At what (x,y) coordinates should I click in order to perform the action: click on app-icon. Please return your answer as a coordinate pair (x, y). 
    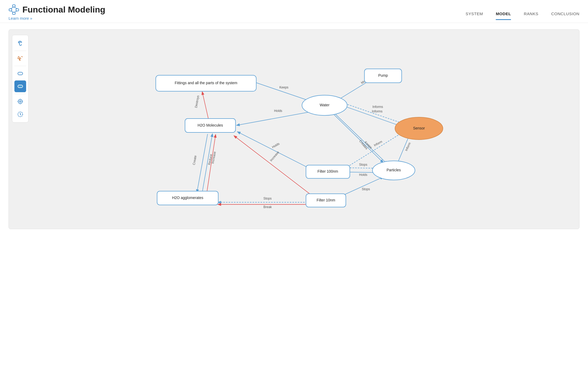
    Looking at the image, I should click on (14, 10).